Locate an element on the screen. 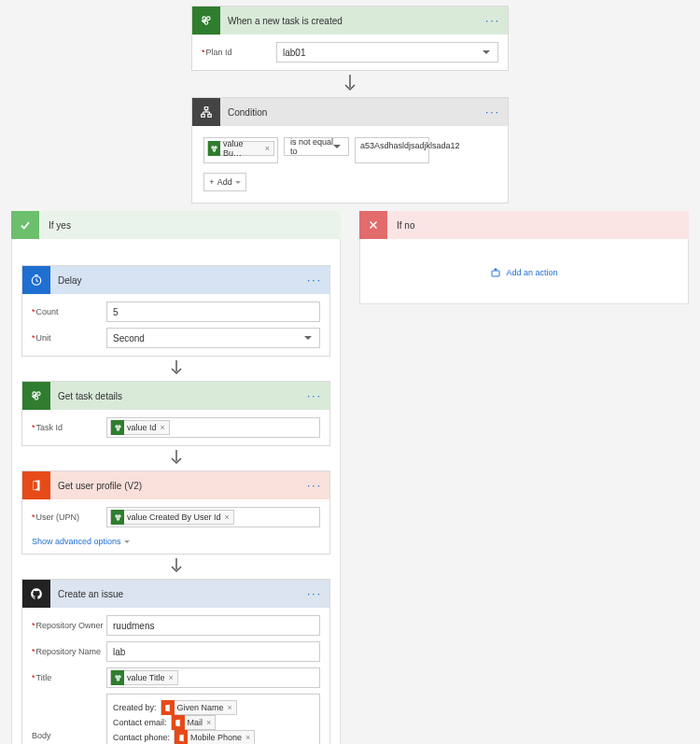  task-id-input: value Id × is located at coordinates (213, 428).